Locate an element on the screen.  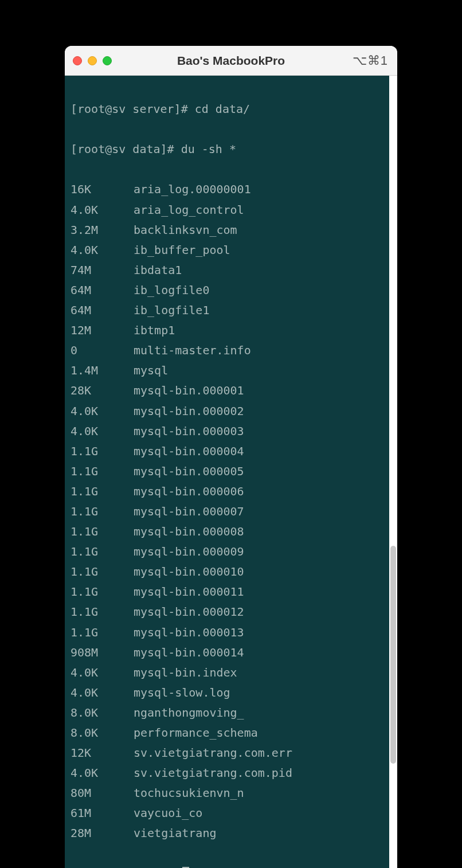
file-size: 28M is located at coordinates (102, 834).